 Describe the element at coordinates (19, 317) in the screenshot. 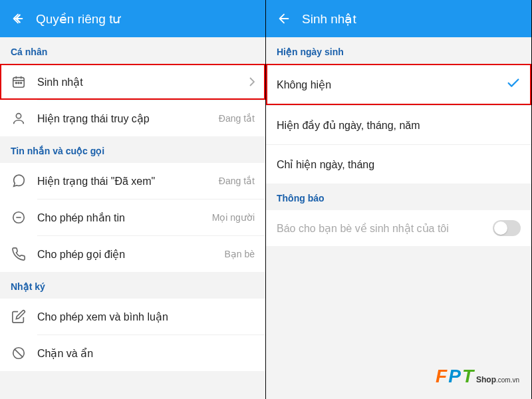

I see `edit-icon` at that location.